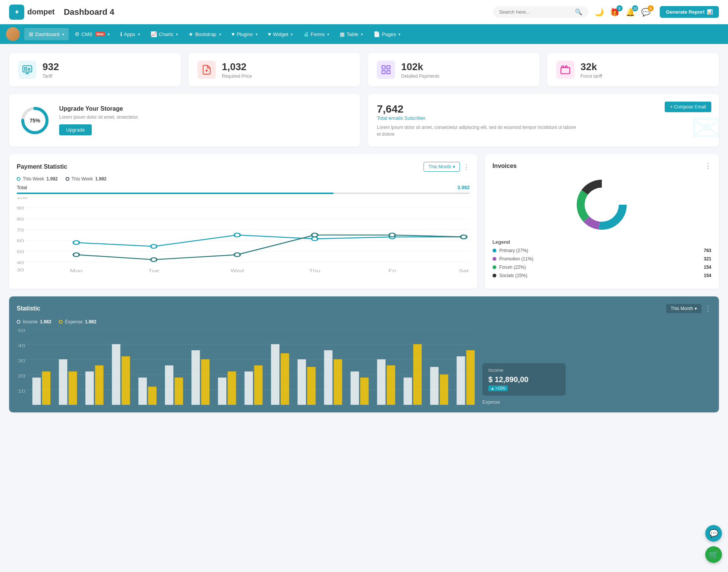  Describe the element at coordinates (602, 276) in the screenshot. I see `legend-line-socials: Socials (15%) 154` at that location.